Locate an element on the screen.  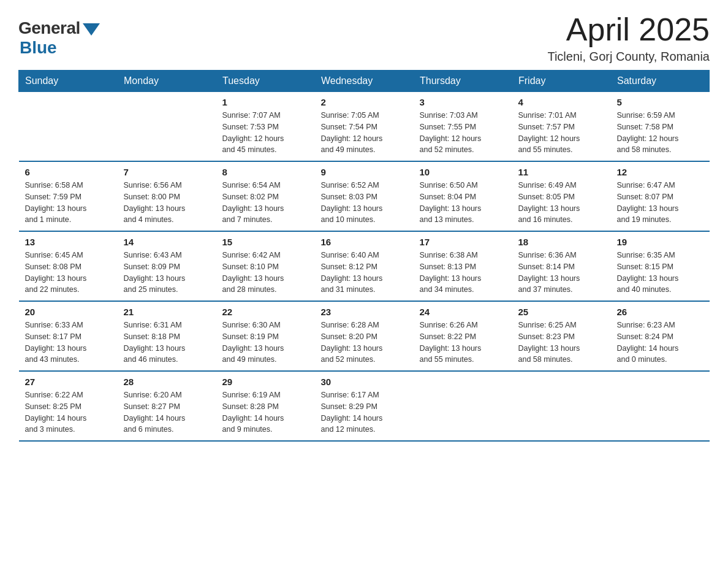
calendar-cell: 1Sunrise: 7:07 AMSunset: 7:53 PMDaylight… is located at coordinates (266, 127).